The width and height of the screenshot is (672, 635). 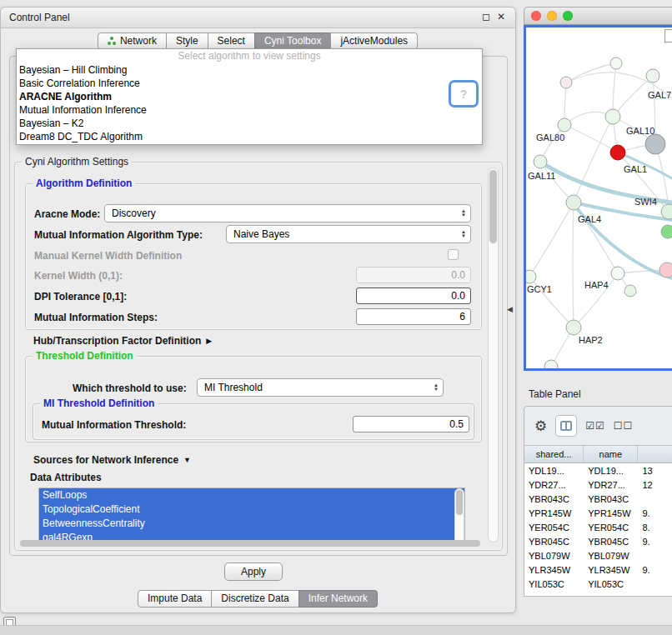 What do you see at coordinates (595, 426) in the screenshot?
I see `select-all-icon: ☑☑` at bounding box center [595, 426].